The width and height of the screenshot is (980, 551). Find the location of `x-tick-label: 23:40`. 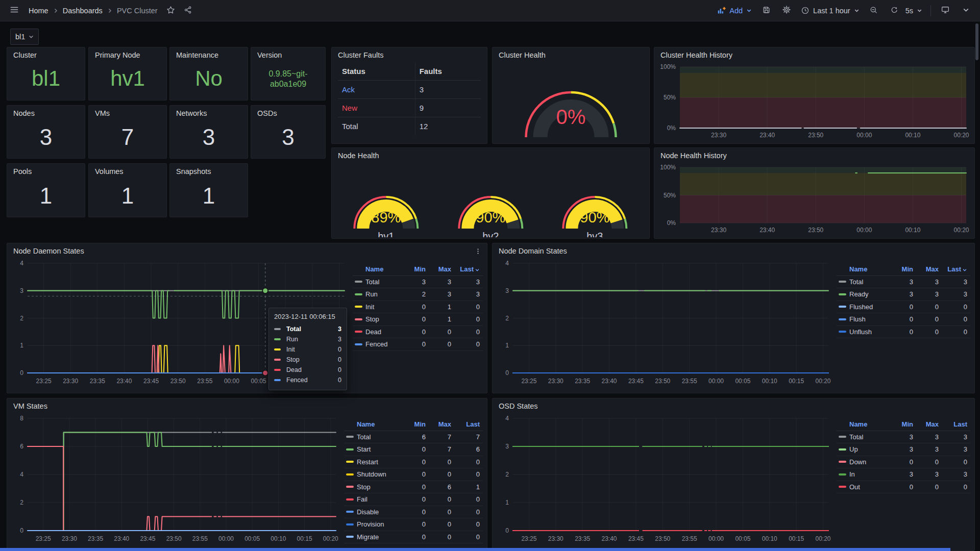

x-tick-label: 23:40 is located at coordinates (609, 539).